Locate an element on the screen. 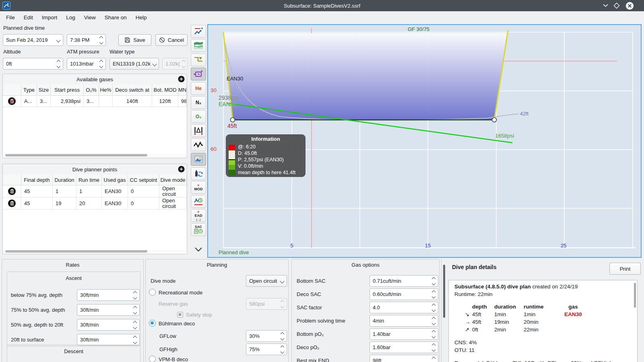  toolbar-mod-button: +MOD is located at coordinates (198, 187).